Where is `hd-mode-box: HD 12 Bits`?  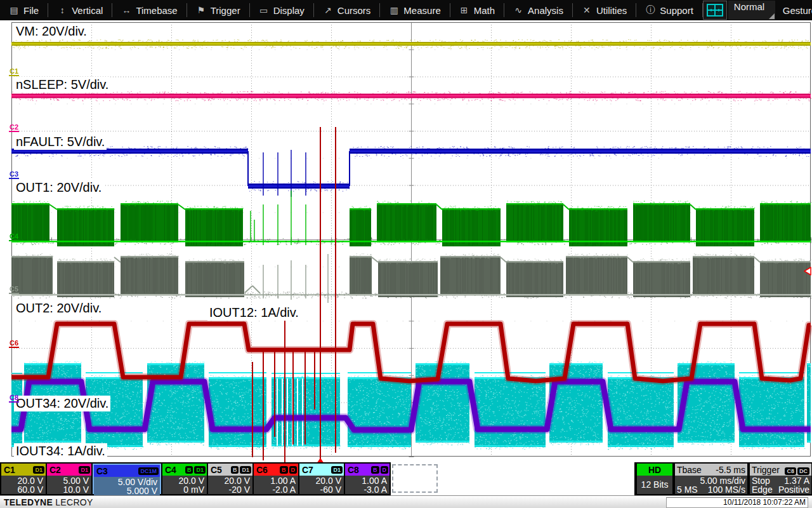
hd-mode-box: HD 12 Bits is located at coordinates (655, 479).